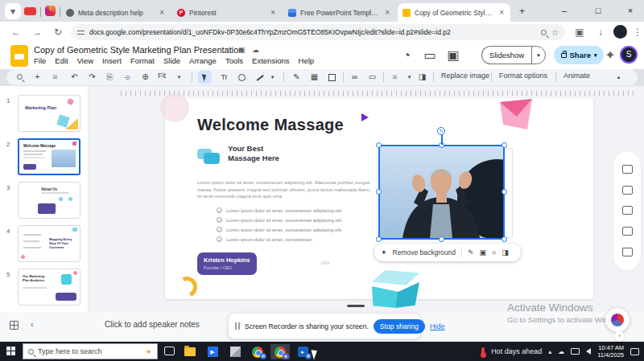 The image size is (644, 361). I want to click on insert-link-icon: ∞, so click(354, 77).